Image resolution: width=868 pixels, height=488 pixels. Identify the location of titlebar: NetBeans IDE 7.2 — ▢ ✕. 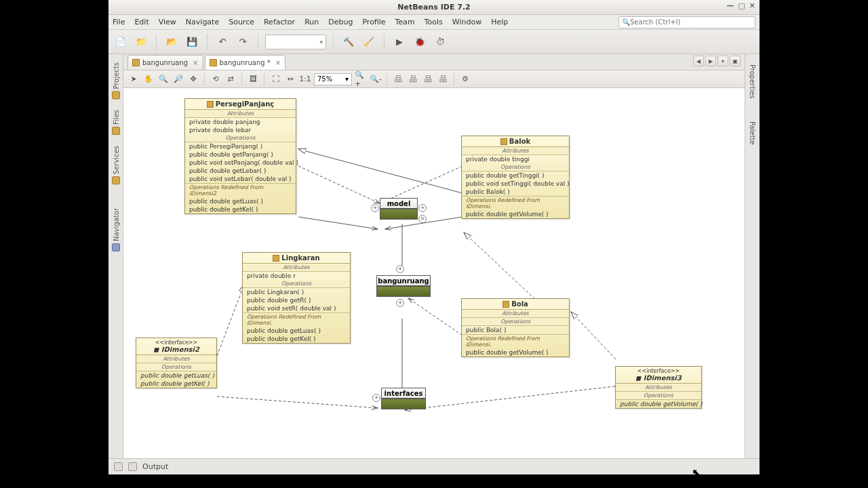
(434, 7).